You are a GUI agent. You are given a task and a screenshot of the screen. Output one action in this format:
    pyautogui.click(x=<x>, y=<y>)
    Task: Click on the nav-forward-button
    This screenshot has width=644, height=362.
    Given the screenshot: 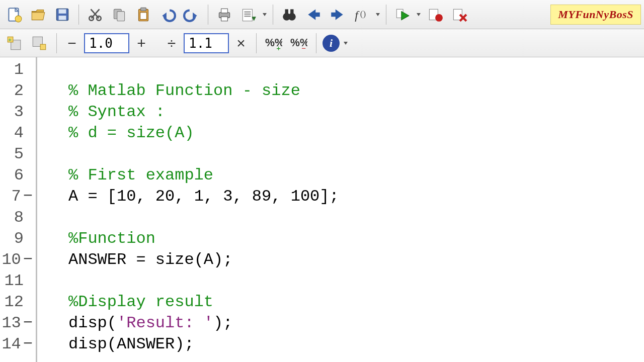 What is the action you would take?
    pyautogui.click(x=338, y=15)
    